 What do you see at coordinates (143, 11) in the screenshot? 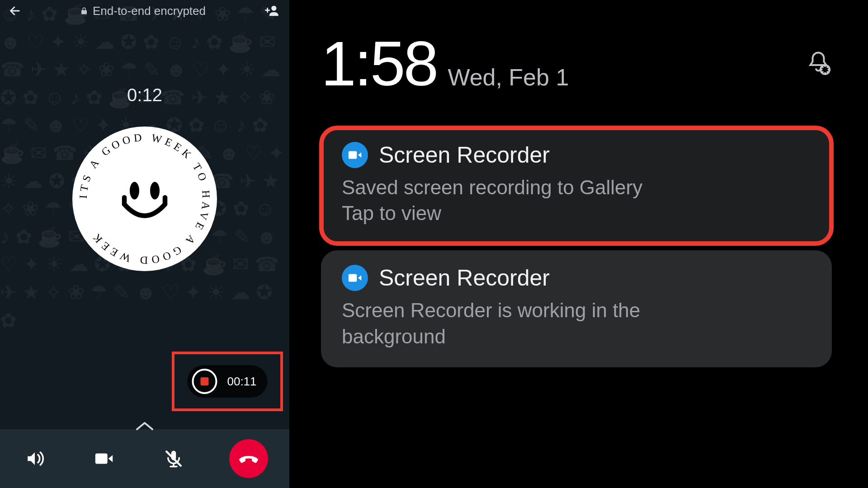
I see `encryption-indicator: End-to-end encrypted` at bounding box center [143, 11].